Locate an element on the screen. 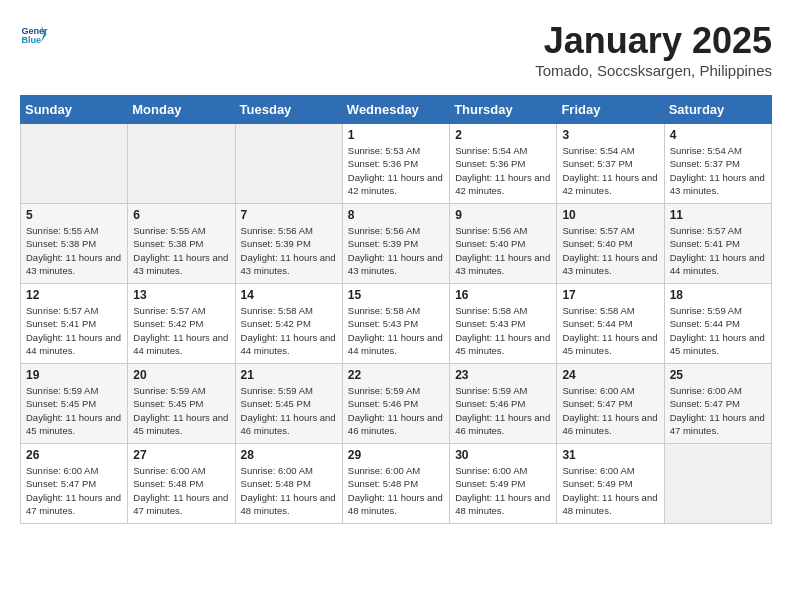 The width and height of the screenshot is (792, 612). calendar-cell: 4Sunrise: 5:54 AM Sunset: 5:37 PM Daylig… is located at coordinates (718, 164).